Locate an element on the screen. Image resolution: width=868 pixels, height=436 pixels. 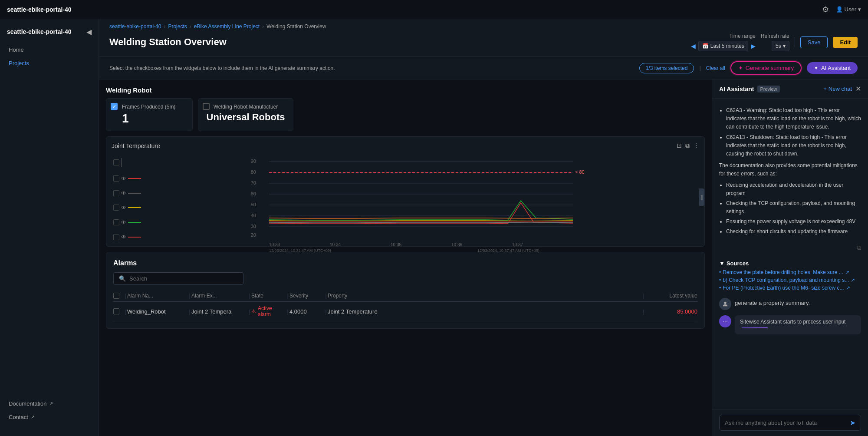
sidebar-item-home: Home is located at coordinates (49, 50).